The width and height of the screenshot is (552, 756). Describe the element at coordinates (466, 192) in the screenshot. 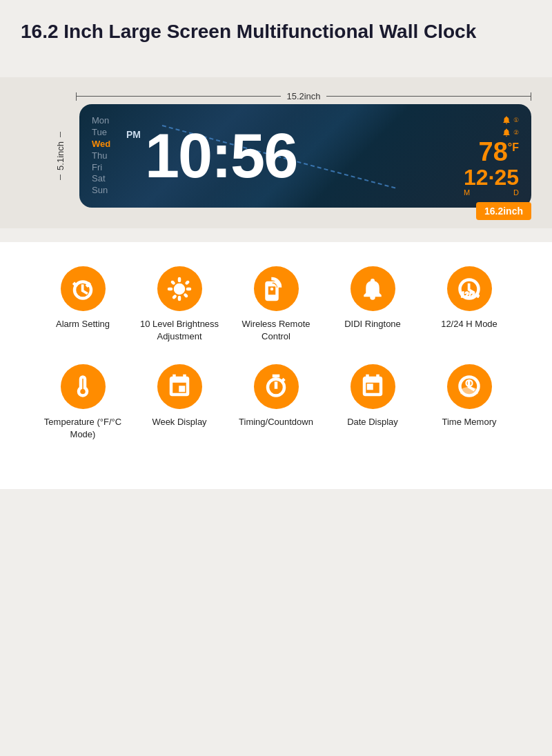

I see `month-label: M` at that location.